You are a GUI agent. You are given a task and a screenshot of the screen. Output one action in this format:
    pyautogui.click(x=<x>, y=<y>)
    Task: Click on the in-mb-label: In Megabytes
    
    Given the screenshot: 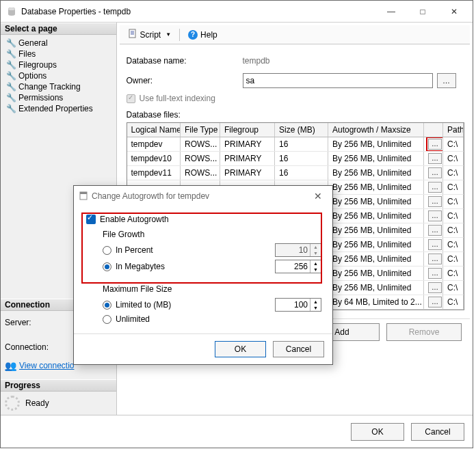 What is the action you would take?
    pyautogui.click(x=140, y=266)
    